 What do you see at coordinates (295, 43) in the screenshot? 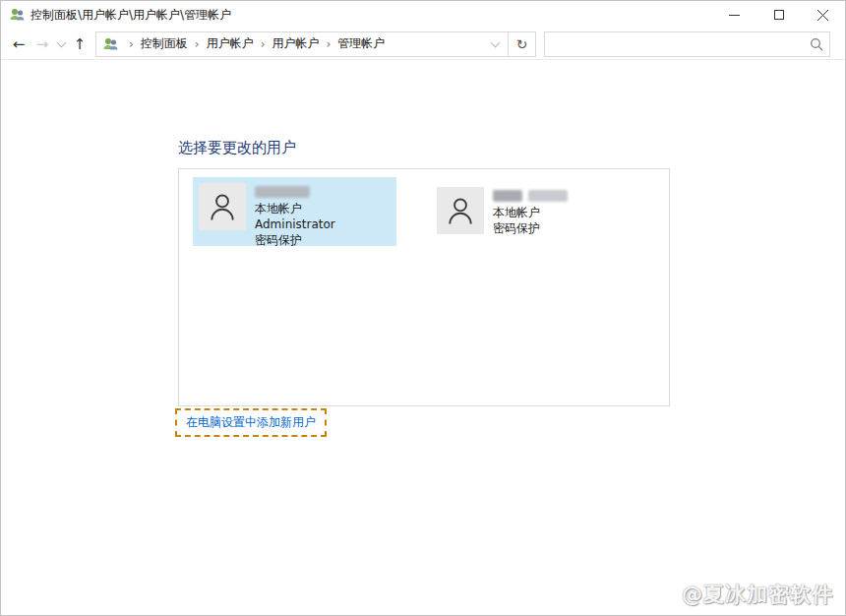
I see `breadcrumb-user-accounts-2: 用户帐户` at bounding box center [295, 43].